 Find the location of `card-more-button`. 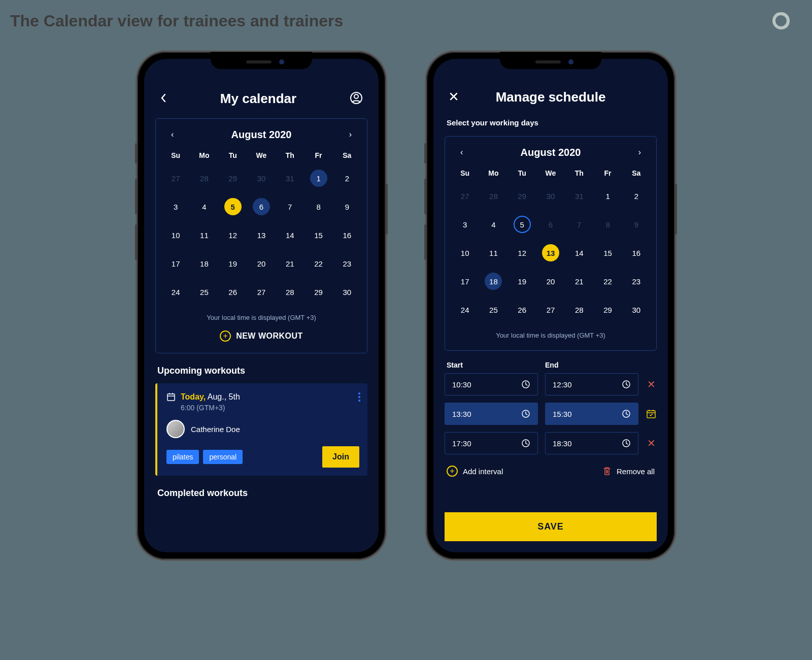

card-more-button is located at coordinates (359, 397).